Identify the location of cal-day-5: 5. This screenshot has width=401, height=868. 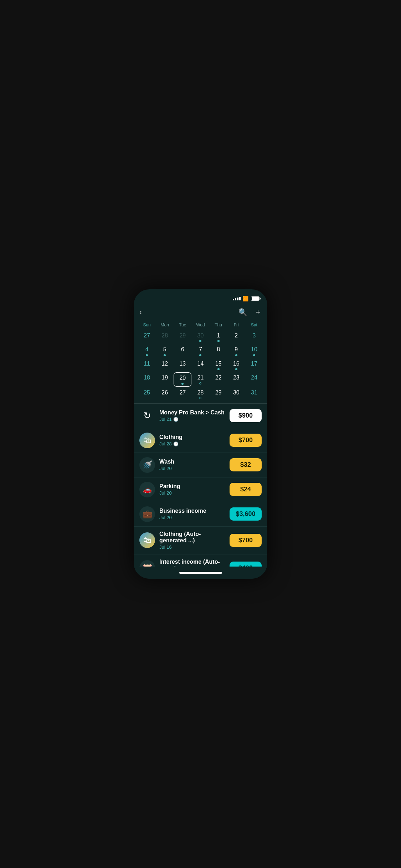
(165, 351).